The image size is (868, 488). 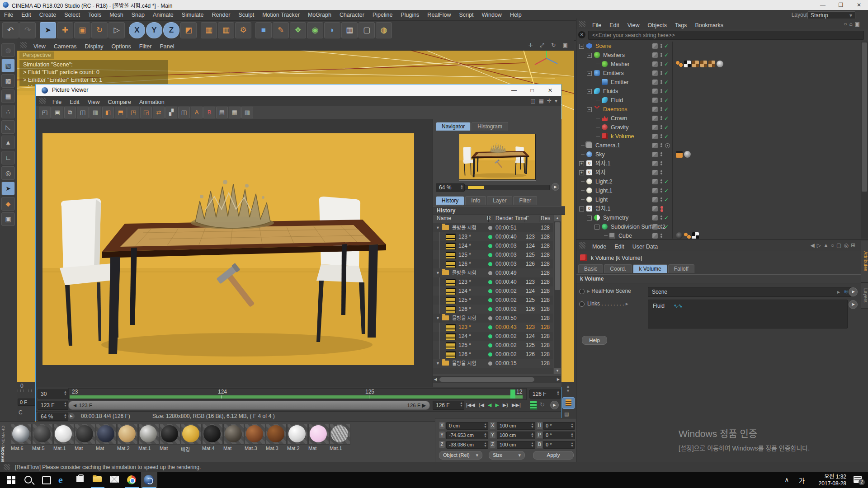 I want to click on menu-viewport-options: Options, so click(x=121, y=47).